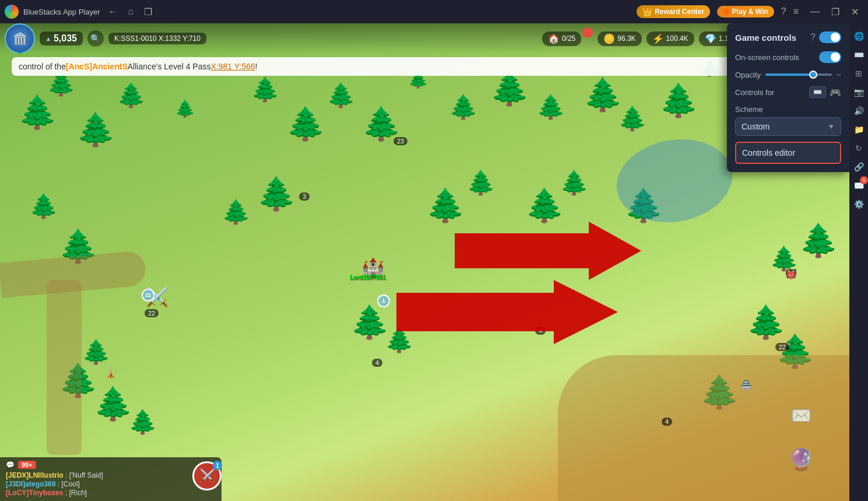  Describe the element at coordinates (859, 92) in the screenshot. I see `sidebar-camera-icon: 📷` at that location.